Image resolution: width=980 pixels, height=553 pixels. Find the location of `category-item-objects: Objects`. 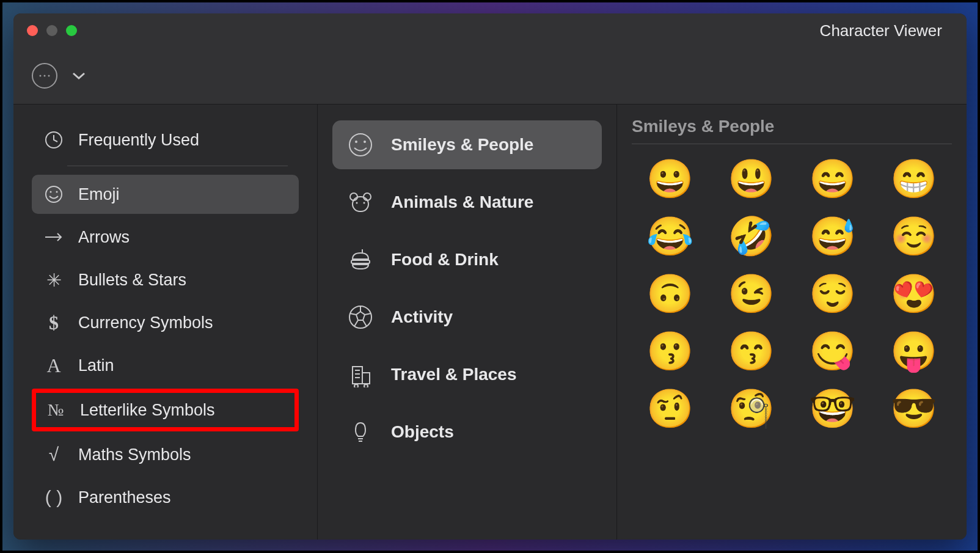

category-item-objects: Objects is located at coordinates (467, 432).